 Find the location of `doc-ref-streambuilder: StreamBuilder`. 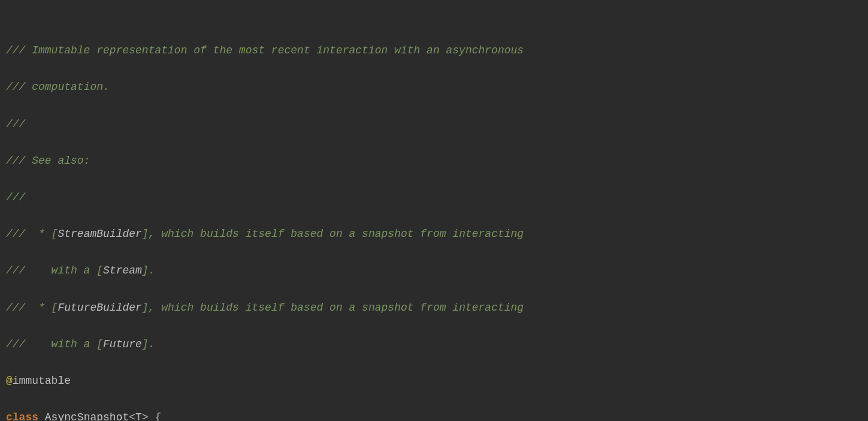

doc-ref-streambuilder: StreamBuilder is located at coordinates (99, 234).